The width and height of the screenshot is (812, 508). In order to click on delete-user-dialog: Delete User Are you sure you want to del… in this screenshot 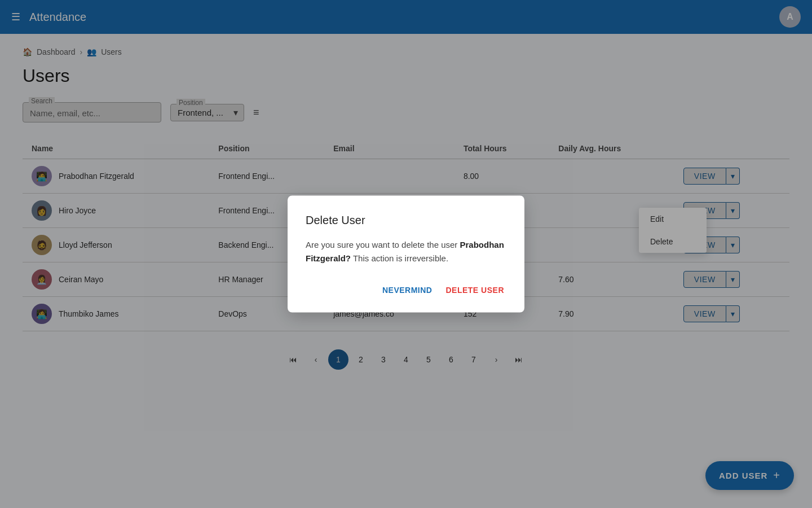, I will do `click(406, 254)`.